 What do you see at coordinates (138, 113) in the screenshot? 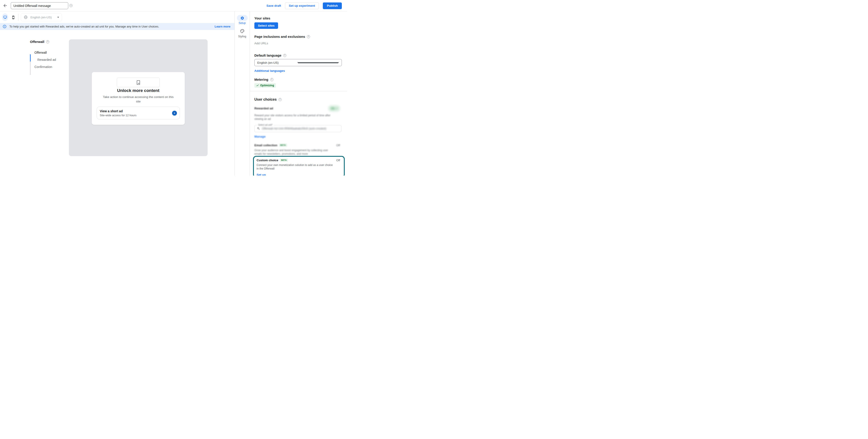
I see `view-ad-option: View a short ad Site-wide access for 12 …` at bounding box center [138, 113].